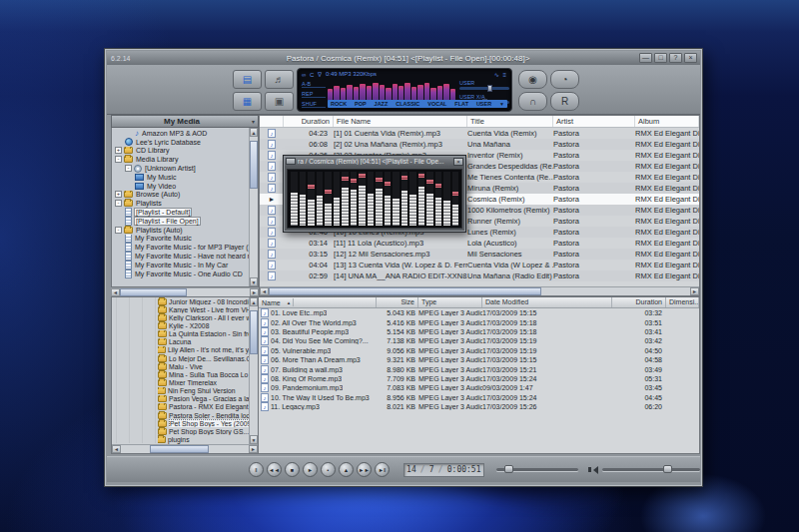 This screenshot has height=532, width=799. What do you see at coordinates (661, 58) in the screenshot?
I see `maximize-button: □` at bounding box center [661, 58].